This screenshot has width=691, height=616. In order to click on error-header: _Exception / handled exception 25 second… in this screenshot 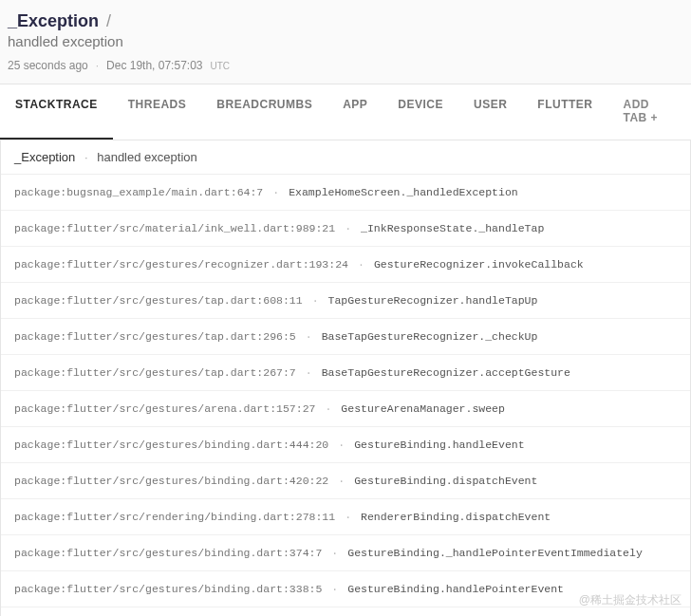, I will do `click(346, 40)`.